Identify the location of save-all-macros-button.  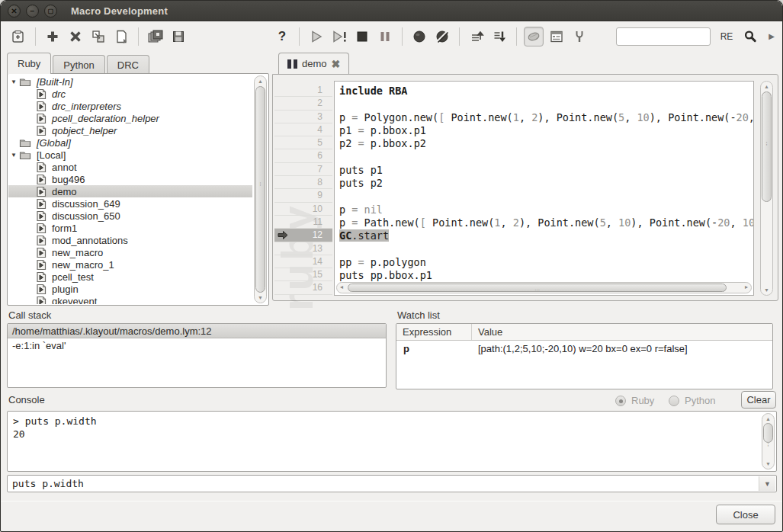
(156, 37).